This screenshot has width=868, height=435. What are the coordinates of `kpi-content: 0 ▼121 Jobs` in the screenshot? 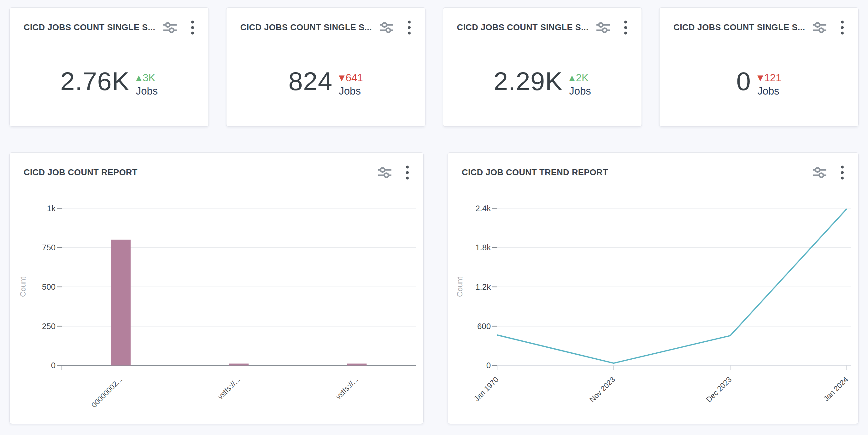 It's located at (759, 82).